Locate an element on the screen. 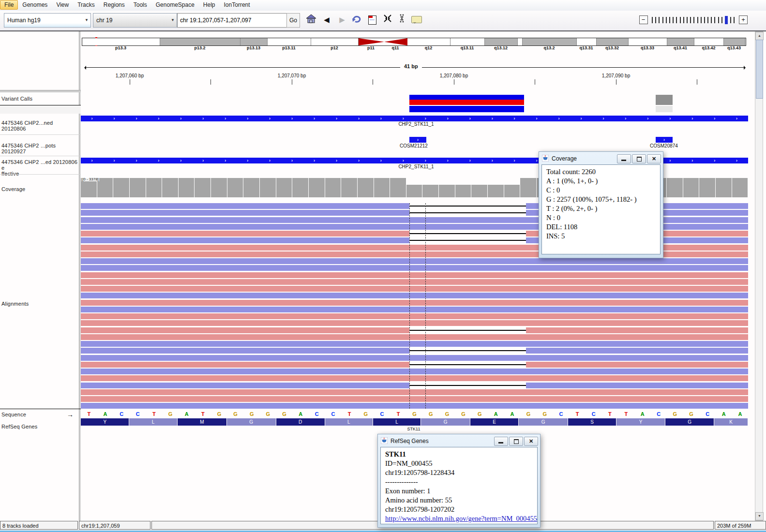  track-label-coverage: Coverage is located at coordinates (14, 189).